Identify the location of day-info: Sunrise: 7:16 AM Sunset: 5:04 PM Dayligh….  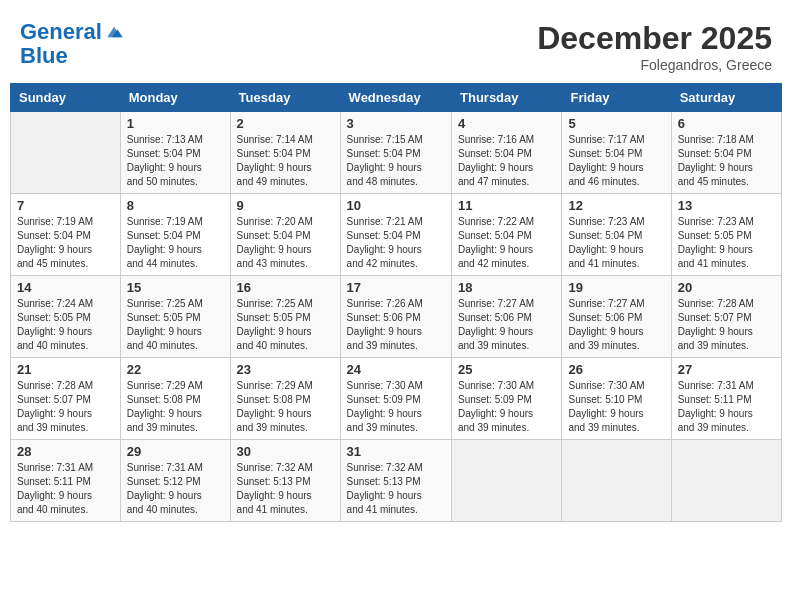
(506, 161).